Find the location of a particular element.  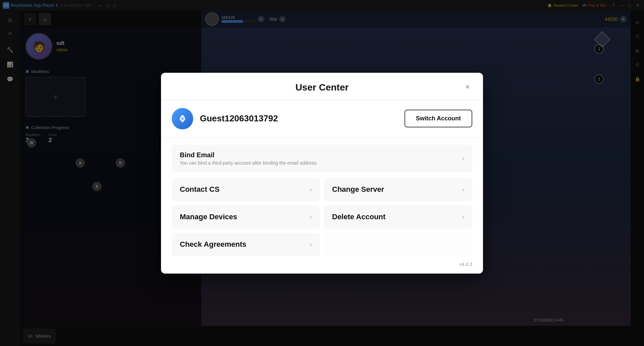

menu-grid: Contact CS › Change Server › Manage Devi… is located at coordinates (322, 217).